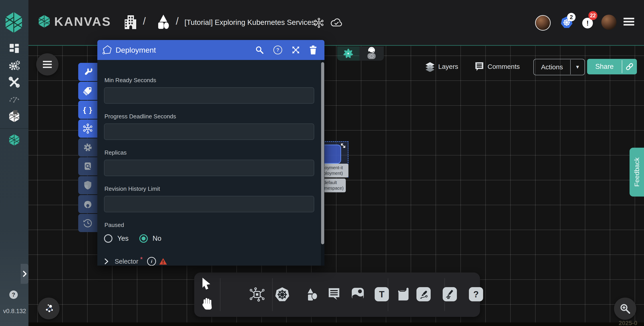 Image resolution: width=644 pixels, height=326 pixels. I want to click on building-icon, so click(130, 22).